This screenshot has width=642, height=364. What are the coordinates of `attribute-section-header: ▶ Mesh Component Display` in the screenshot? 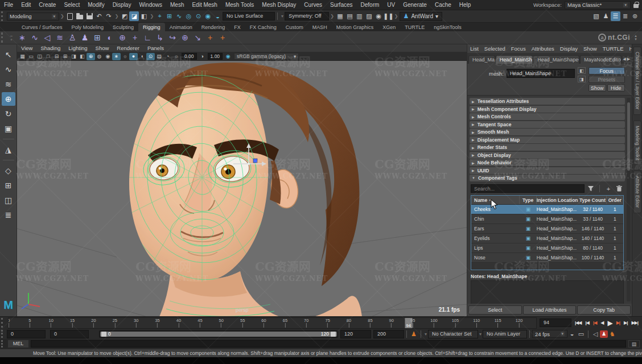 It's located at (548, 109).